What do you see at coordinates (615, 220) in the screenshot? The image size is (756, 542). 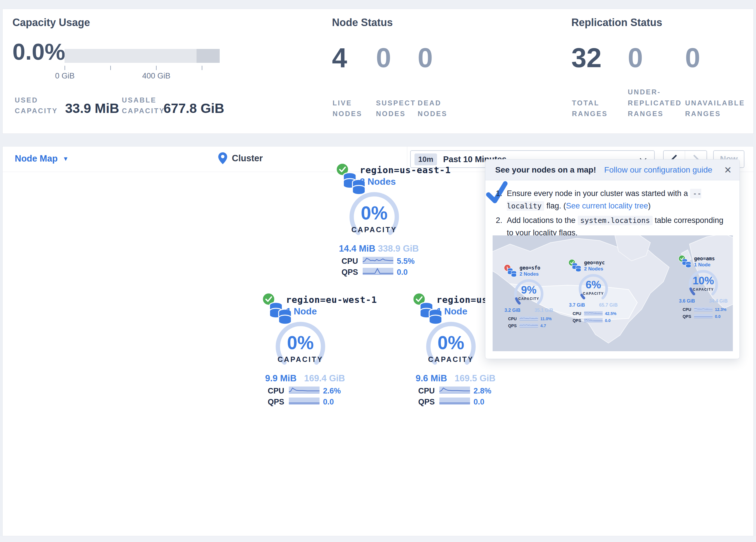 I see `system-locations-code: system.locations` at bounding box center [615, 220].